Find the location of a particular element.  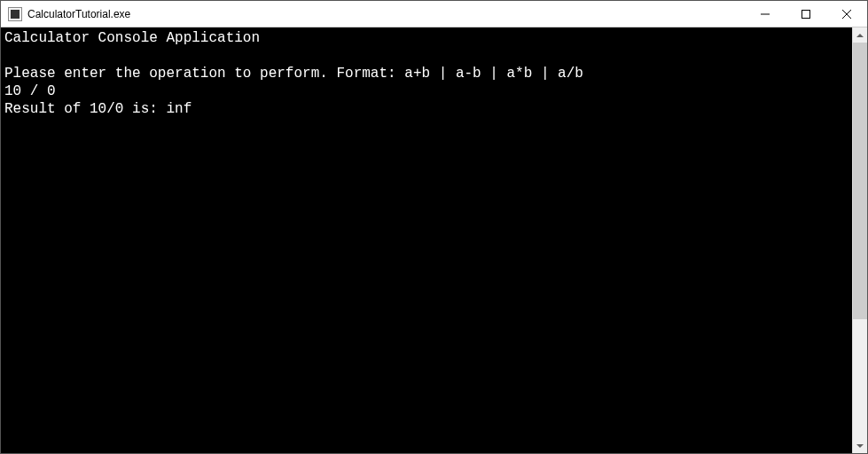

window-title: CalculatorTutorial.exe is located at coordinates (387, 14).